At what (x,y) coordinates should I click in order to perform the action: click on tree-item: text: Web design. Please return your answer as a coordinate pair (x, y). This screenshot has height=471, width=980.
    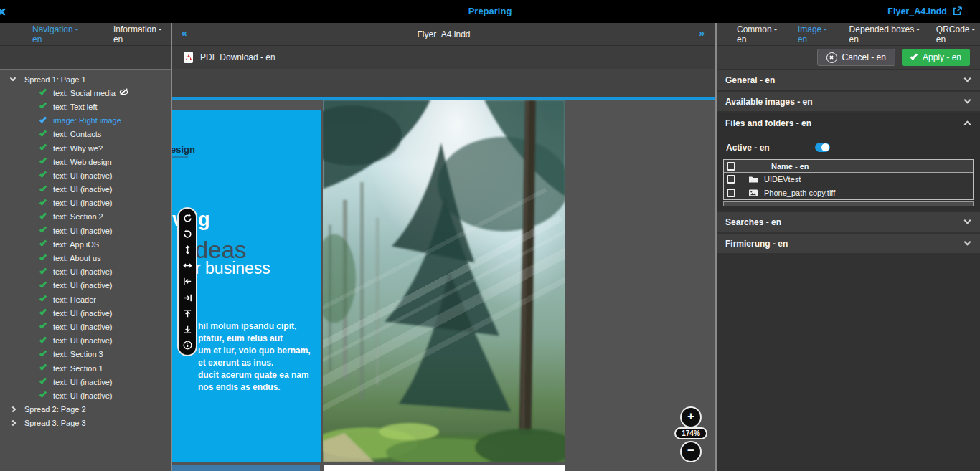
    Looking at the image, I should click on (85, 162).